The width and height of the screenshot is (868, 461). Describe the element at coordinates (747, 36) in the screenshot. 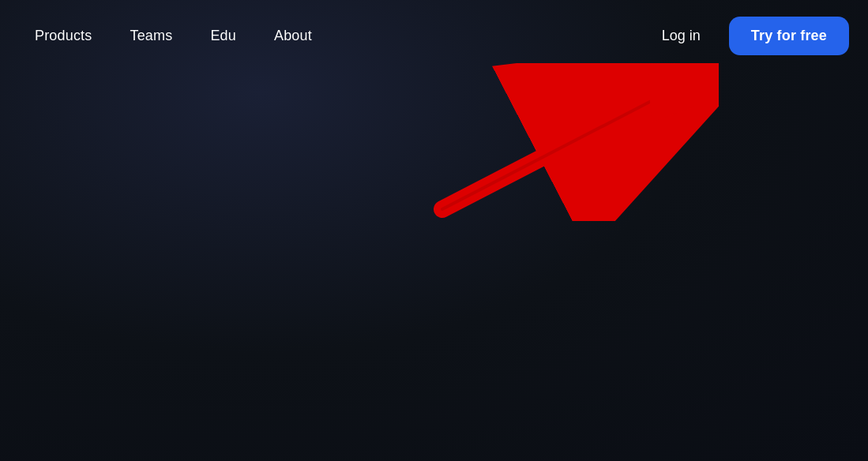

I see `nav-right: Log in Try for free` at that location.